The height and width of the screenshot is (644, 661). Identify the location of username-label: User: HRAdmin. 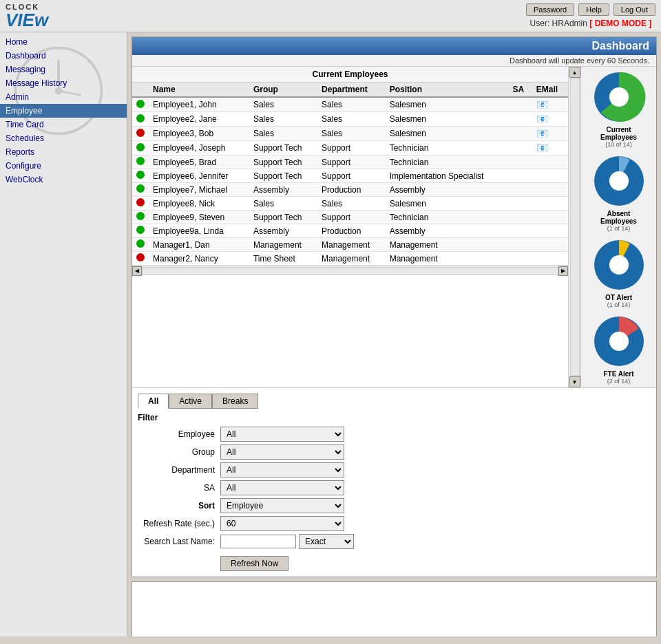
(559, 23).